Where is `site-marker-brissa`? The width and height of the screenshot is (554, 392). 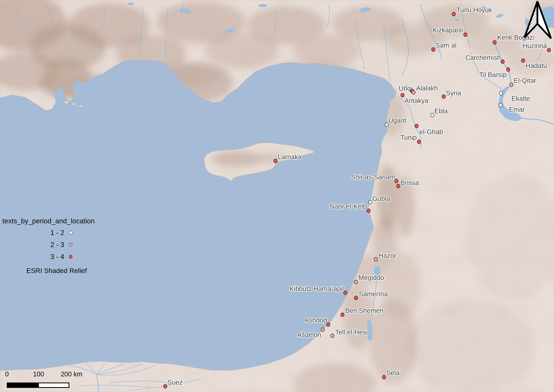
site-marker-brissa is located at coordinates (398, 186).